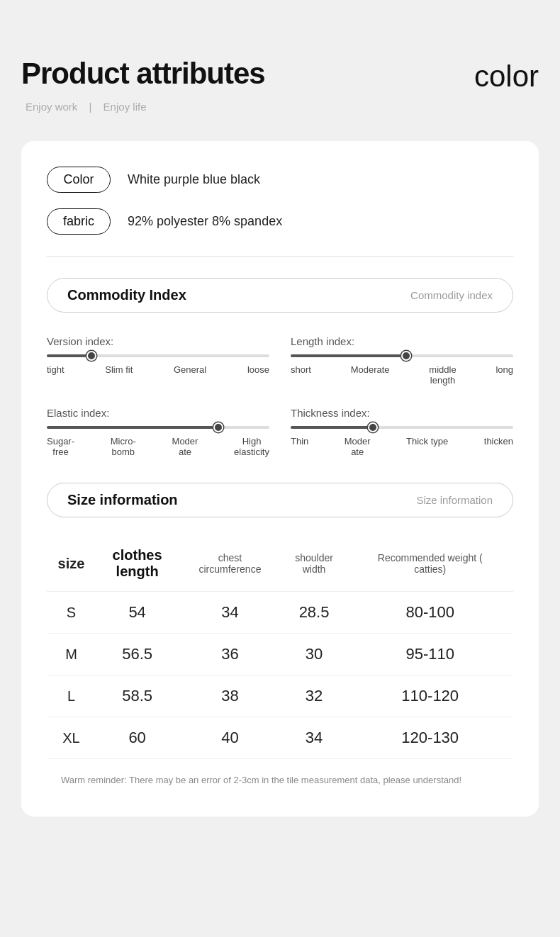  I want to click on elastic-index-title: Elastic index:, so click(158, 413).